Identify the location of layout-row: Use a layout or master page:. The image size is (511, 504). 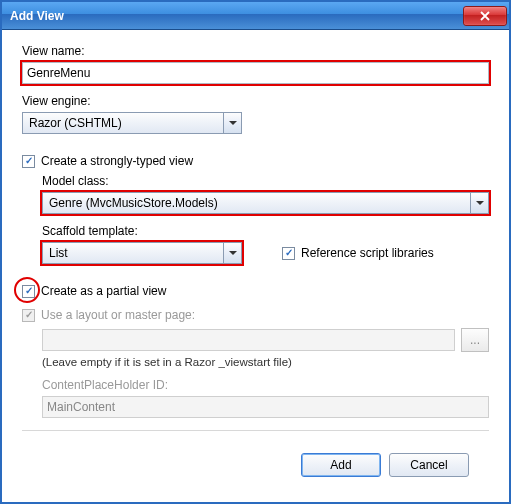
(256, 315).